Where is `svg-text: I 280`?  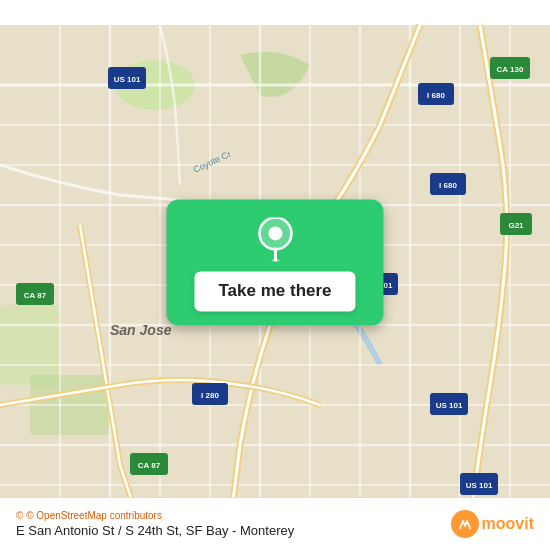 svg-text: I 280 is located at coordinates (210, 396).